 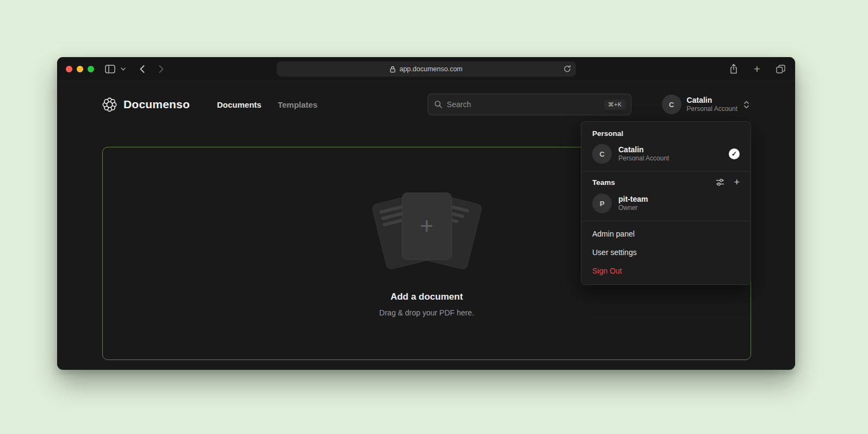 I want to click on reload-icon, so click(x=567, y=69).